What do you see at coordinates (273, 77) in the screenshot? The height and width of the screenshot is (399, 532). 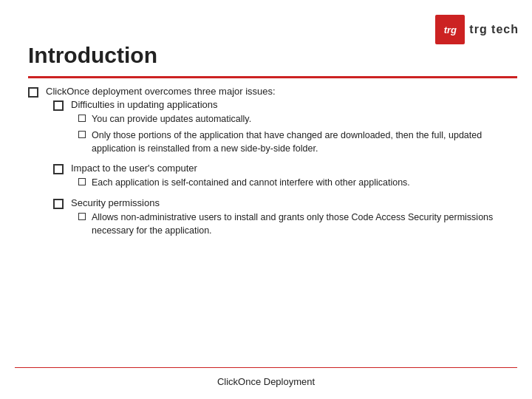 I see `top-divider` at bounding box center [273, 77].